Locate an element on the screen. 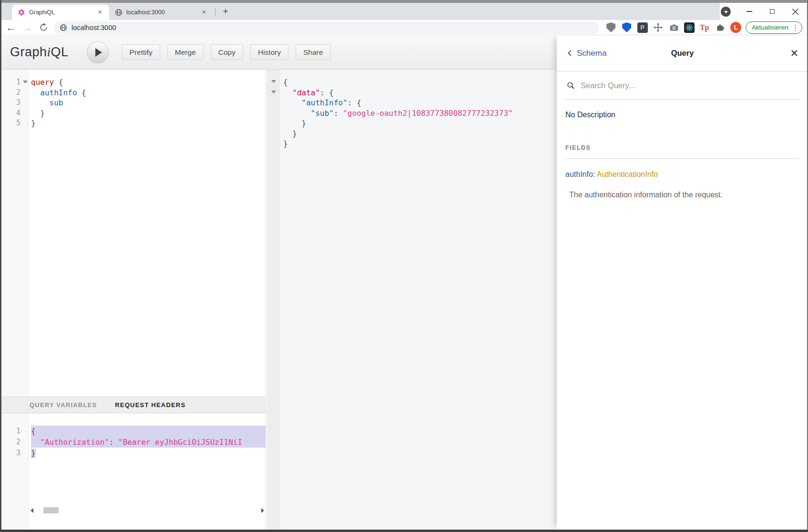 The image size is (808, 532). tab-query-variables: QUERY VARIABLES is located at coordinates (63, 405).